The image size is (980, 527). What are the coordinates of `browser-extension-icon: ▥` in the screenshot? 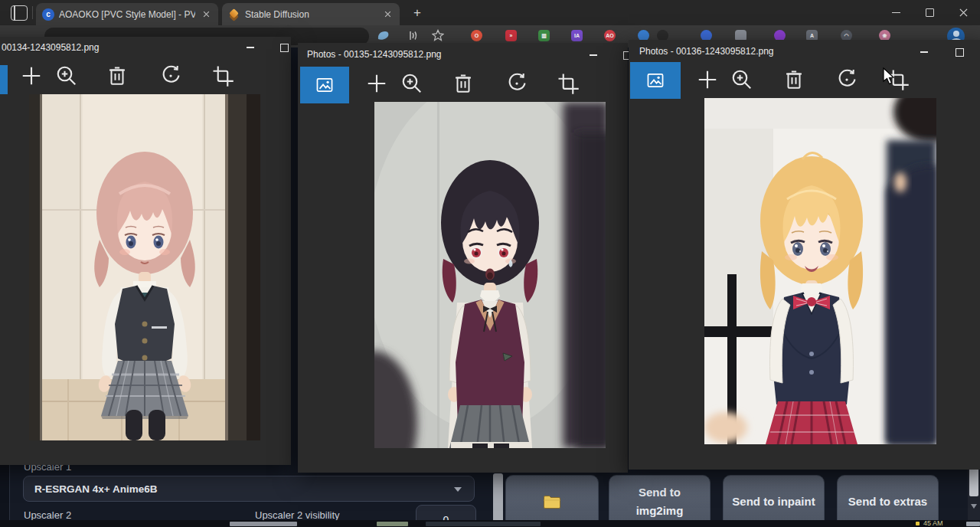 It's located at (544, 35).